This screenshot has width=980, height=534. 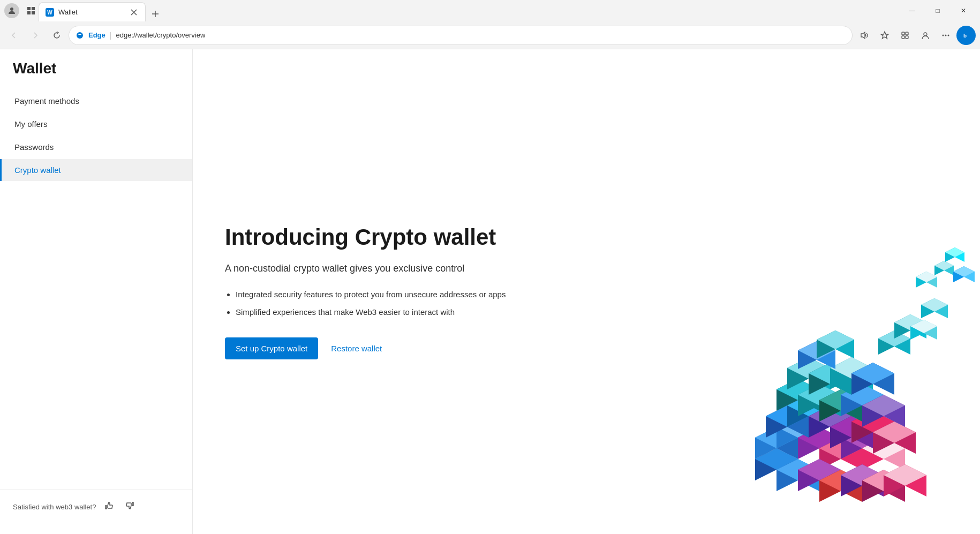 What do you see at coordinates (938, 11) in the screenshot?
I see `maximize-button: □` at bounding box center [938, 11].